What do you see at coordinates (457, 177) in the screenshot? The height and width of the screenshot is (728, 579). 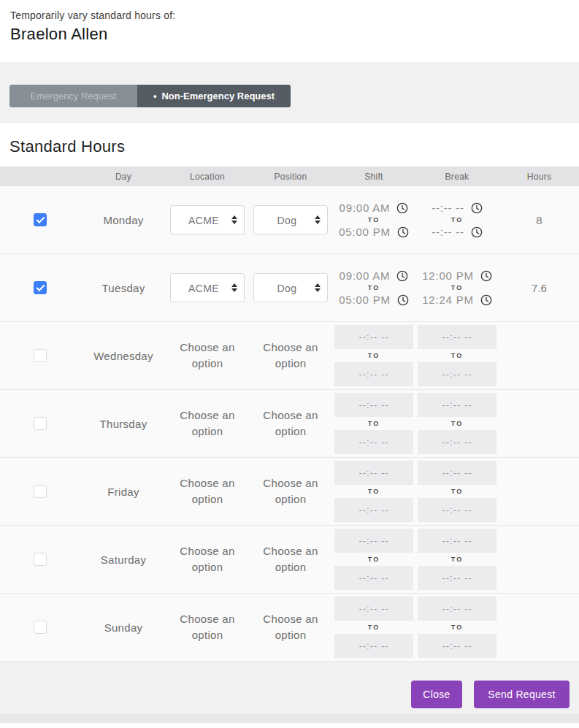 I see `header-break: Break` at bounding box center [457, 177].